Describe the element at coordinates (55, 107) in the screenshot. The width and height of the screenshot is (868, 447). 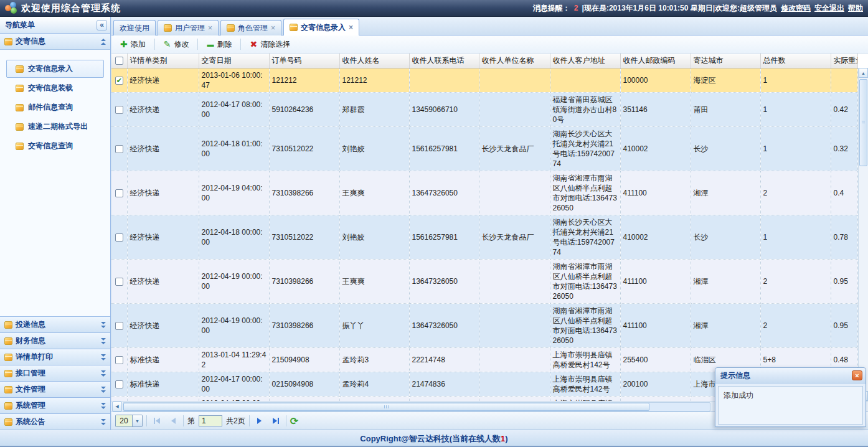
I see `sidebar-item-3: 邮件信息查询` at that location.